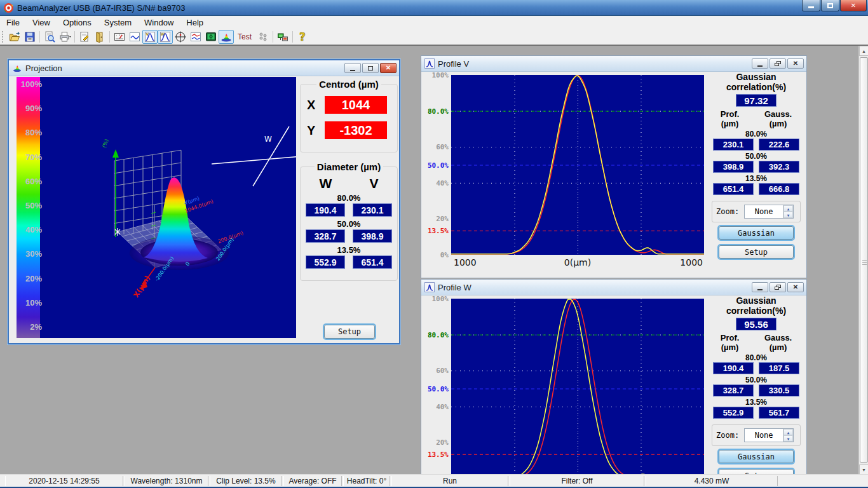  I want to click on menu-options: Options, so click(78, 23).